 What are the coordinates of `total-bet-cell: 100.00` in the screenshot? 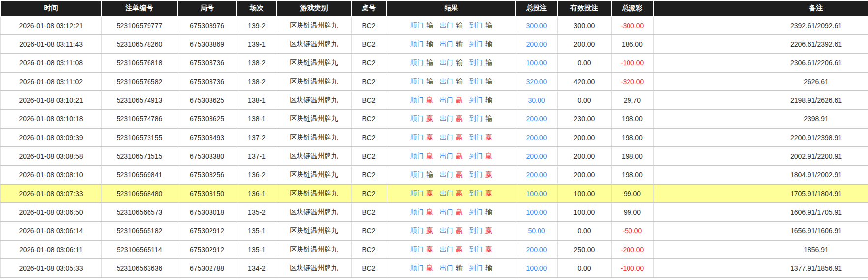 It's located at (537, 194).